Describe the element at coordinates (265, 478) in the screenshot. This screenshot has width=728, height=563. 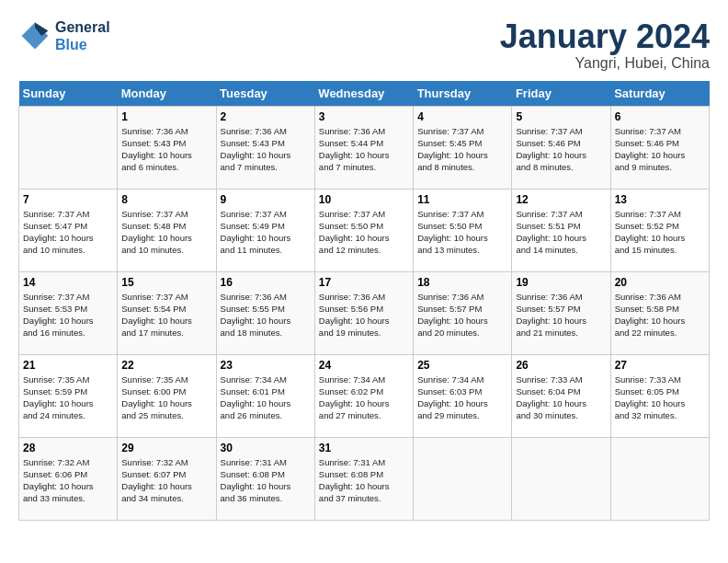
I see `calendar-cell: 30Sunrise: 7:31 AM Sunset: 6:08 PM Dayli…` at that location.